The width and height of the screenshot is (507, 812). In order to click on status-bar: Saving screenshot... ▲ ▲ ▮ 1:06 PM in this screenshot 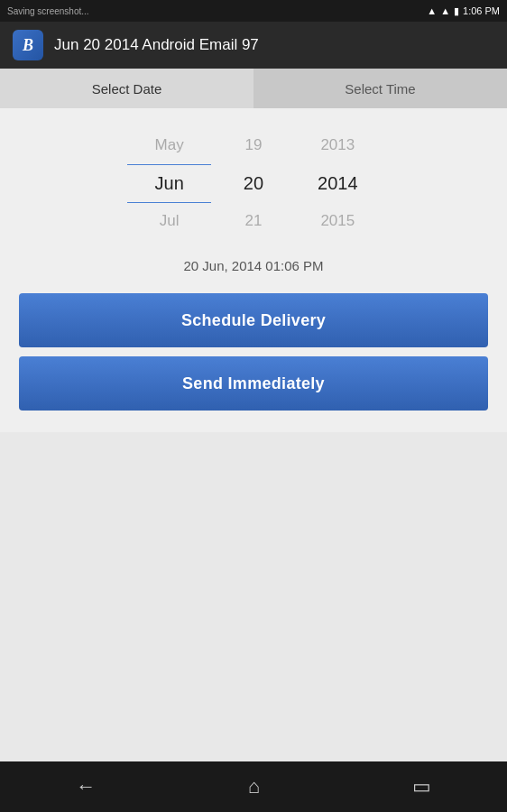, I will do `click(254, 11)`.